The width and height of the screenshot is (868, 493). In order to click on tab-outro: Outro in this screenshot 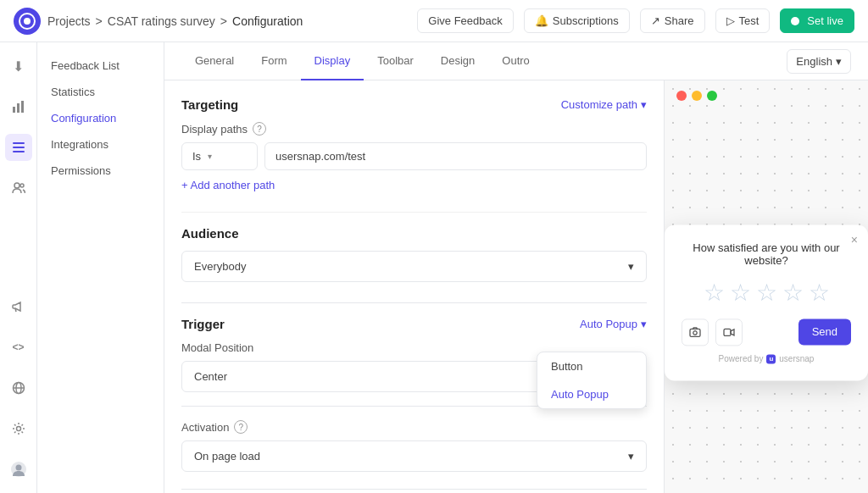, I will do `click(515, 61)`.